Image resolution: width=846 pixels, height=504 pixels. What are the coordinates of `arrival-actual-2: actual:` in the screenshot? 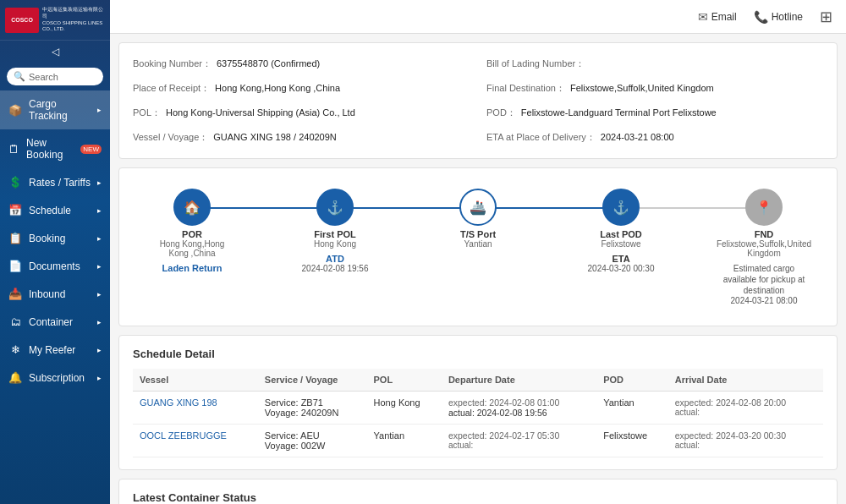 It's located at (746, 445).